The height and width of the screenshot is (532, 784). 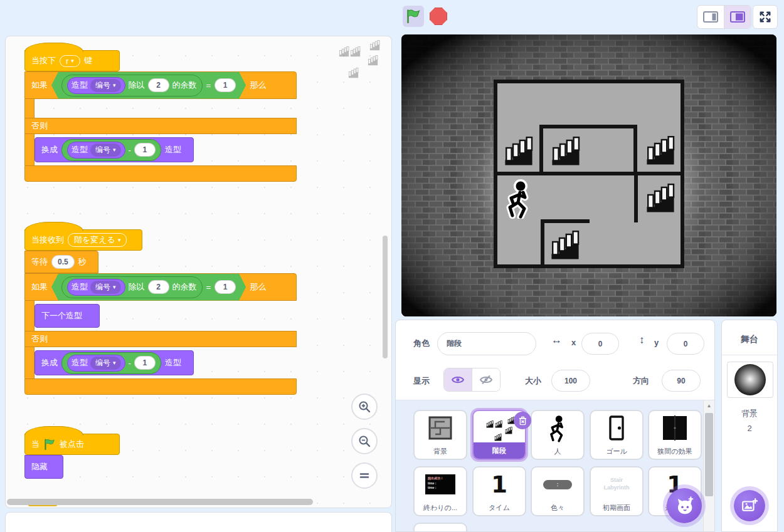 I want to click on hide-sprite-button, so click(x=485, y=380).